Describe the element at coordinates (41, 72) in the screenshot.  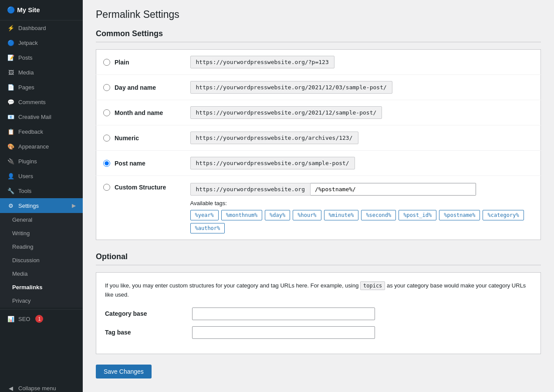
I see `sidebar-item-media: 🖼 Media` at that location.